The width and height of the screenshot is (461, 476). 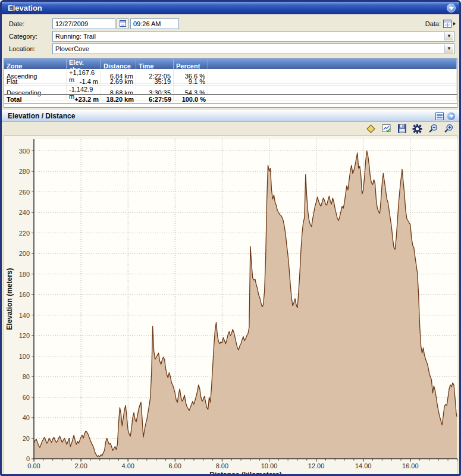 I want to click on form-area: Date: 12/27/2009 09:26 AM Data: Category…, so click(x=231, y=36).